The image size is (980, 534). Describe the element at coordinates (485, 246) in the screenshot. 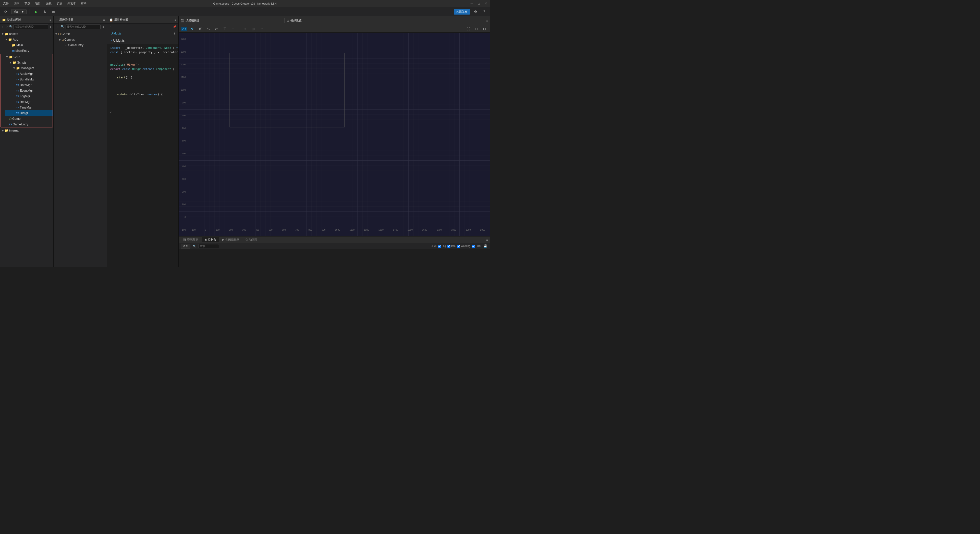

I see `console-save-icon: 💾` at that location.